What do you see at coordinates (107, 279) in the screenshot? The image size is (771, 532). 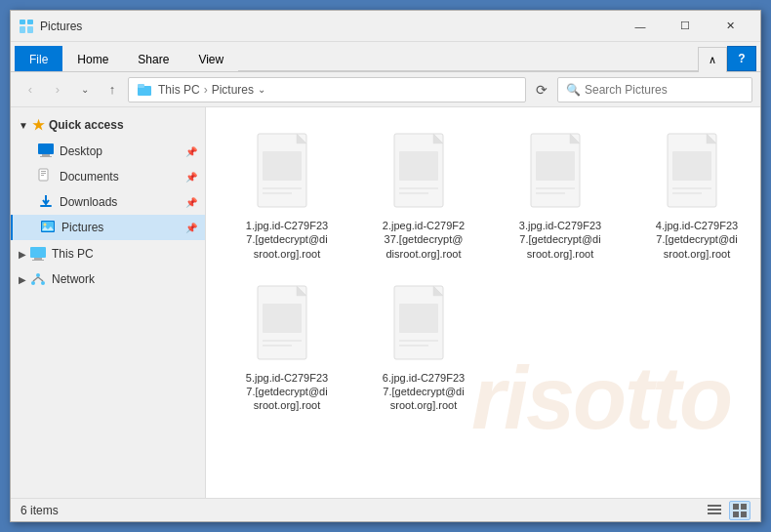 I see `network-section: ▶ Network` at bounding box center [107, 279].